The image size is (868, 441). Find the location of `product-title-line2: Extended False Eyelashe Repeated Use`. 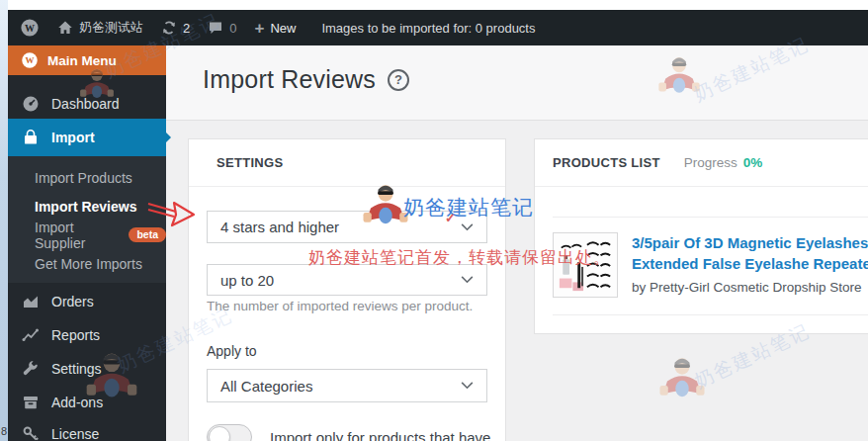

product-title-line2: Extended False Eyelashe Repeated Use is located at coordinates (749, 263).